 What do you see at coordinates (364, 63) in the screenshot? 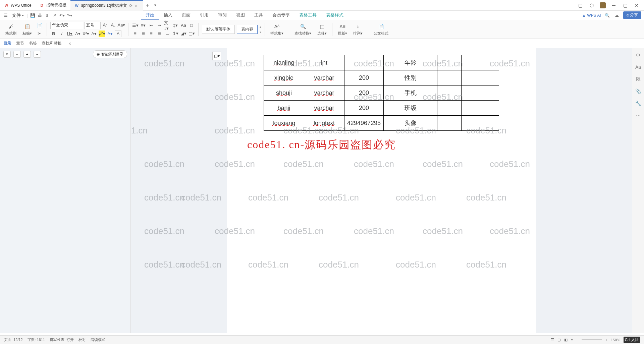
I see `len-cell` at bounding box center [364, 63].